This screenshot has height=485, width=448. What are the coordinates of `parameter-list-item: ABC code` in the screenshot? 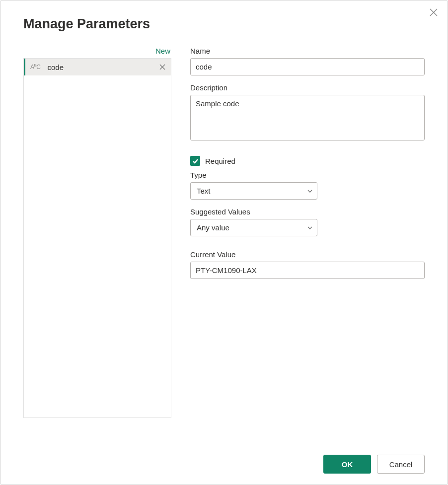 It's located at (97, 67).